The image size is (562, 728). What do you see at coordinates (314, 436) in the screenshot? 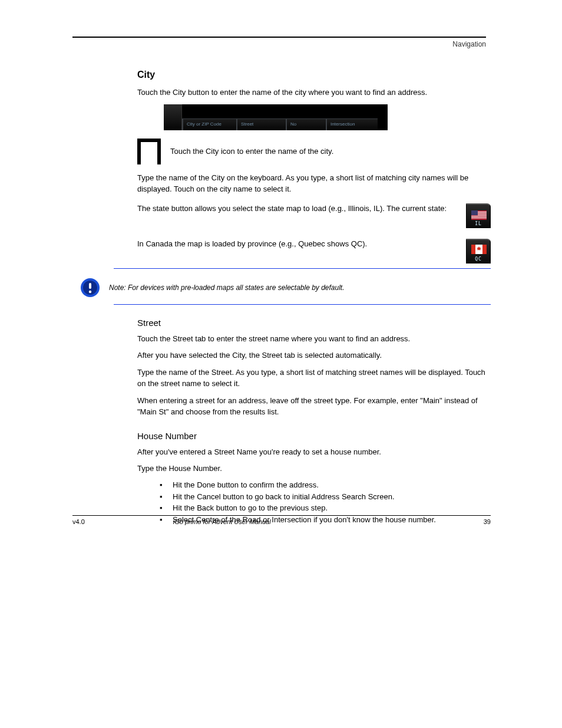
I see `heading-house: House Number` at bounding box center [314, 436].